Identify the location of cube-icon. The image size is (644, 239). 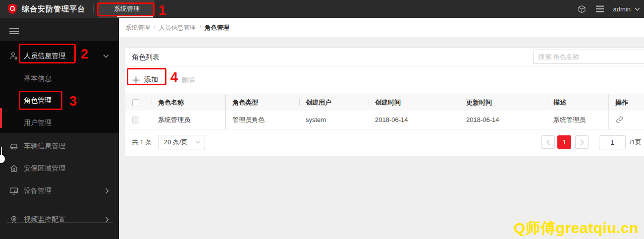
(582, 9).